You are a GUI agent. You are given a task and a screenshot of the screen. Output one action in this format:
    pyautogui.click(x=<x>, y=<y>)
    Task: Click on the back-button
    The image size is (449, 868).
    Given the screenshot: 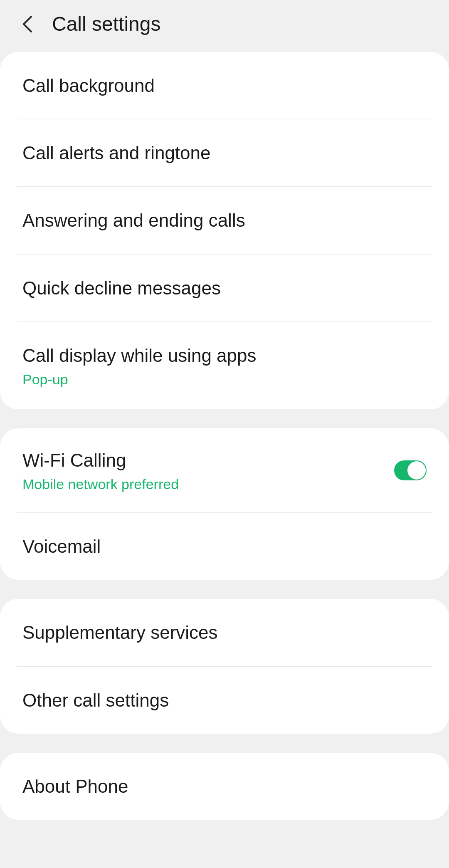 What is the action you would take?
    pyautogui.click(x=27, y=24)
    